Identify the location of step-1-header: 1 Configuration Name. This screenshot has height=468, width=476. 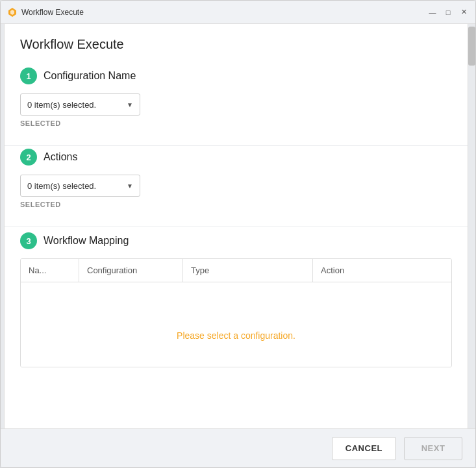
(236, 76).